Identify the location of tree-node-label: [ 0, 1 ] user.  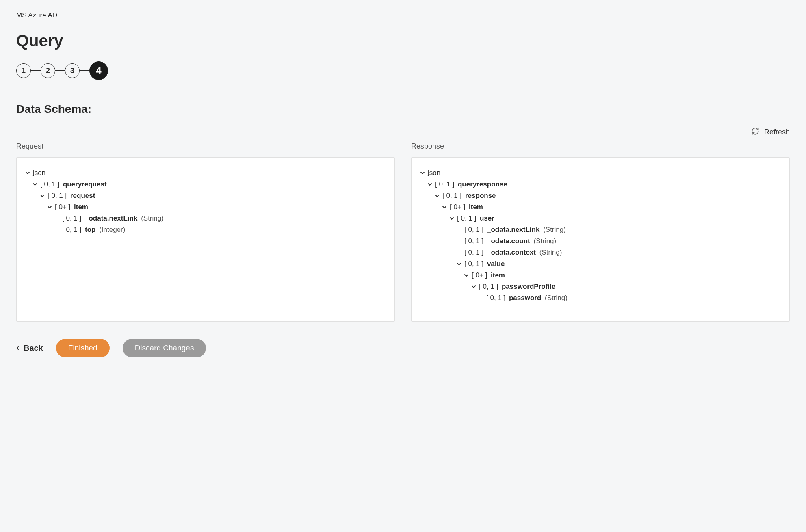
(476, 218).